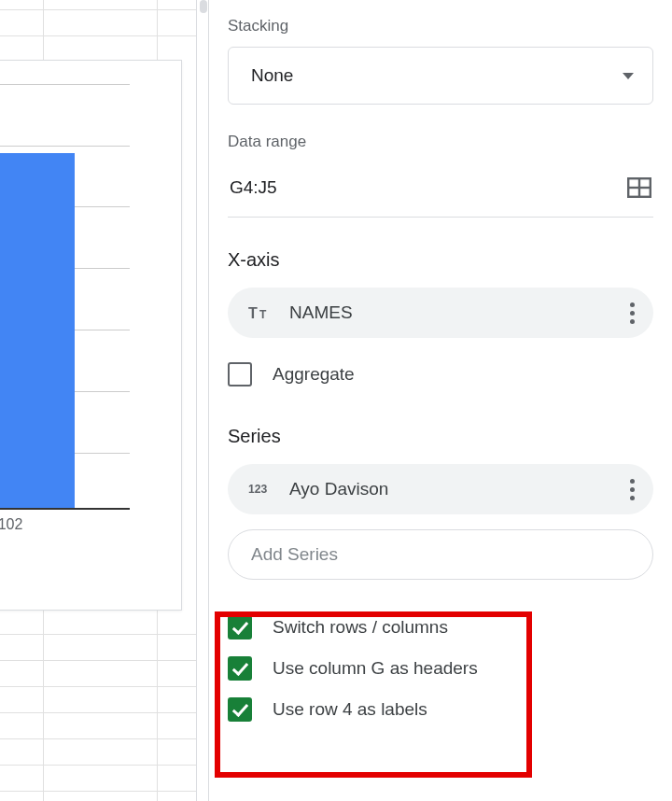 Image resolution: width=672 pixels, height=801 pixels. Describe the element at coordinates (628, 77) in the screenshot. I see `chevron-down-icon` at that location.